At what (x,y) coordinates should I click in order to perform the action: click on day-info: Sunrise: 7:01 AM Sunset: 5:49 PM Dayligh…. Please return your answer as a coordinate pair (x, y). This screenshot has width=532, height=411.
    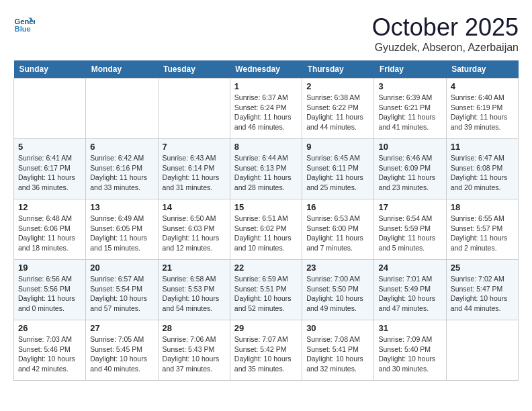
    Looking at the image, I should click on (410, 294).